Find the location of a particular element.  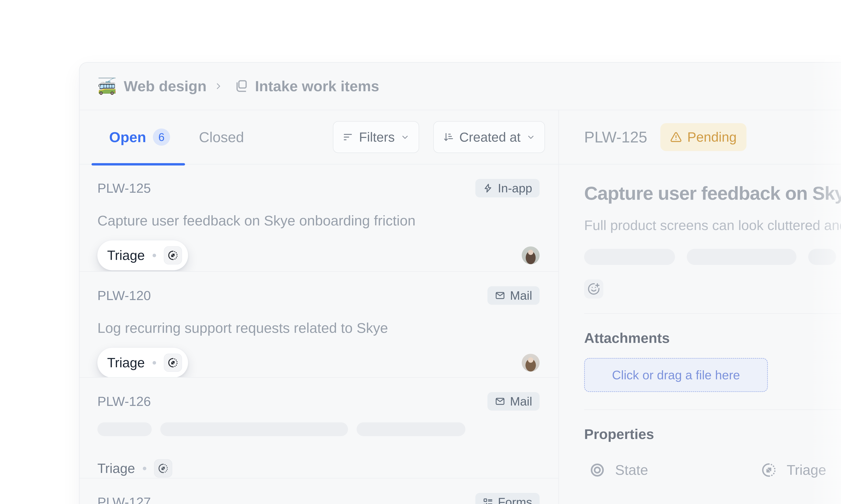

chevron-right-icon is located at coordinates (218, 86).